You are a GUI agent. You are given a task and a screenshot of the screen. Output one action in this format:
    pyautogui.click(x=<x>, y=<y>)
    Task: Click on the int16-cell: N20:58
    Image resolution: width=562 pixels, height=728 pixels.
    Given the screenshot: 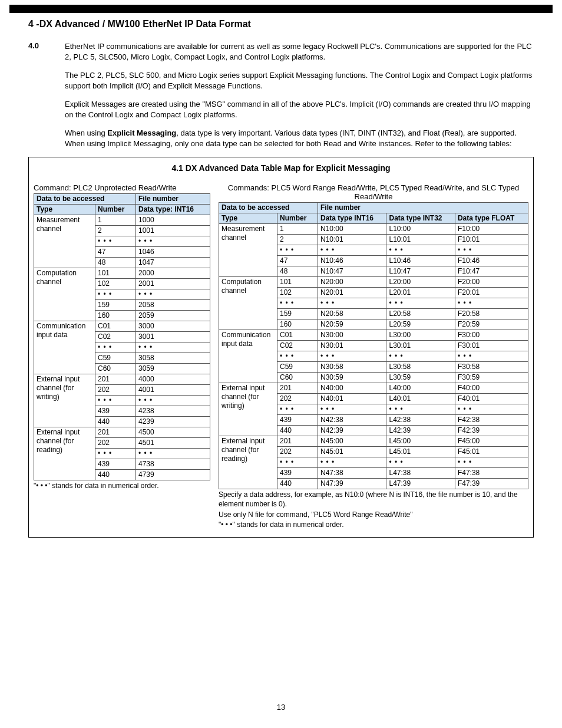 What is the action you would take?
    pyautogui.click(x=352, y=314)
    